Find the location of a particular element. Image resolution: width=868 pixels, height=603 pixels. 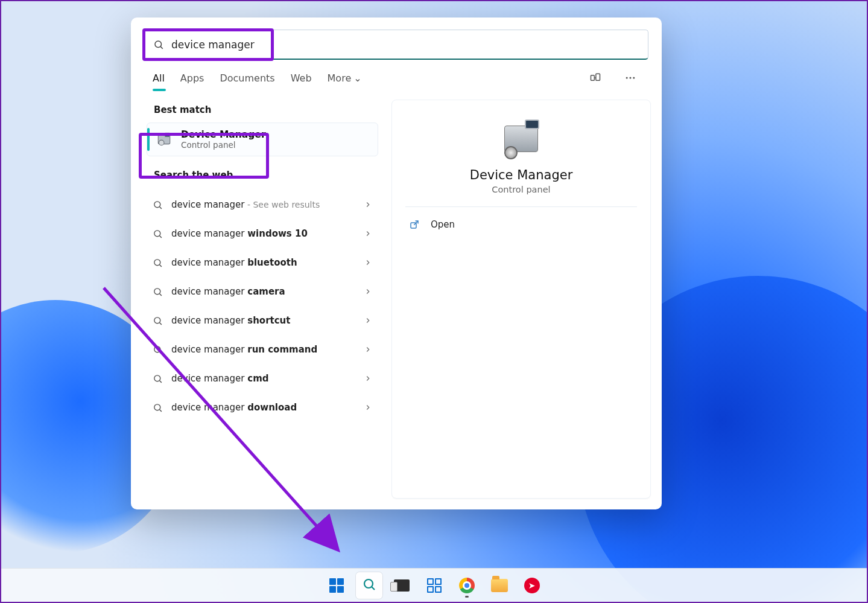

open-external-icon is located at coordinates (414, 225).